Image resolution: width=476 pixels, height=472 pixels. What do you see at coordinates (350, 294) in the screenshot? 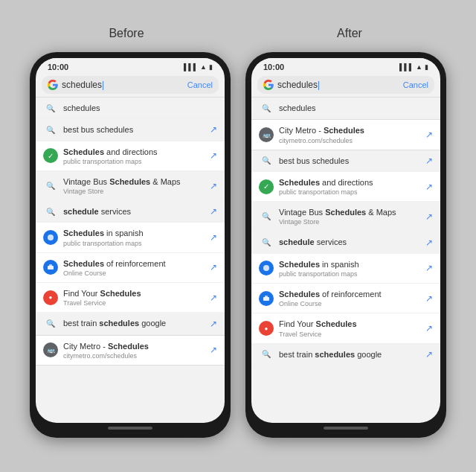
I see `suggestion-main-text: Schedules of reinforcement` at bounding box center [350, 294].